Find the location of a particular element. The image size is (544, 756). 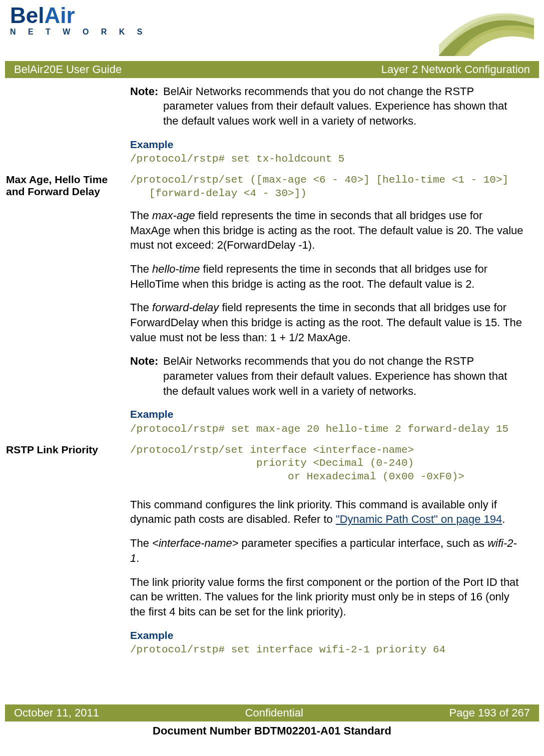

syntax-code: /protocol/rstp/set ([max-age <6 - 40>] [… is located at coordinates (327, 187).